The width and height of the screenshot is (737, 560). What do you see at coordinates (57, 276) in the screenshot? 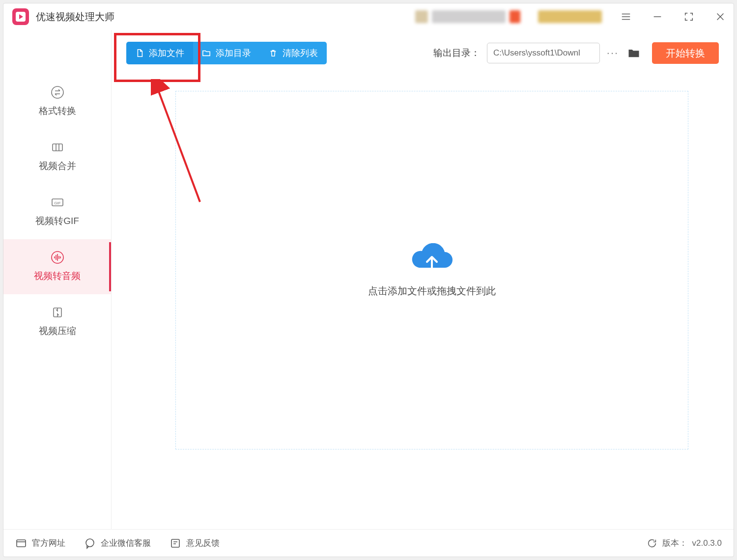
I see `sidebar-item-label: 视频转音频` at bounding box center [57, 276].